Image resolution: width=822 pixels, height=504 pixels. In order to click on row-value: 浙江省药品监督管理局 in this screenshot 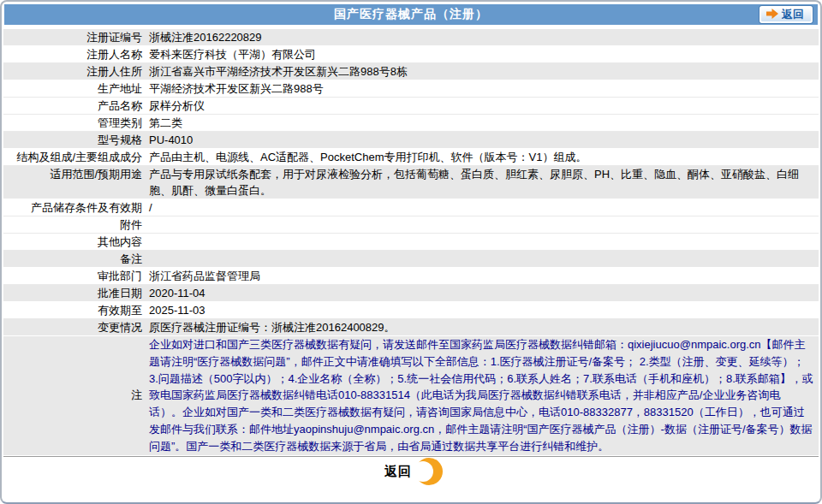, I will do `click(484, 276)`.